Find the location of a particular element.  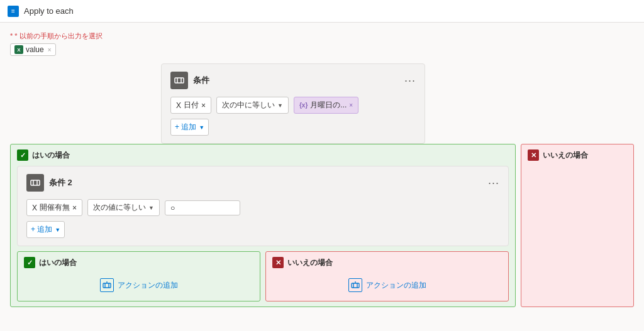

branches-inner: ✓ はいの場合 is located at coordinates (263, 276).